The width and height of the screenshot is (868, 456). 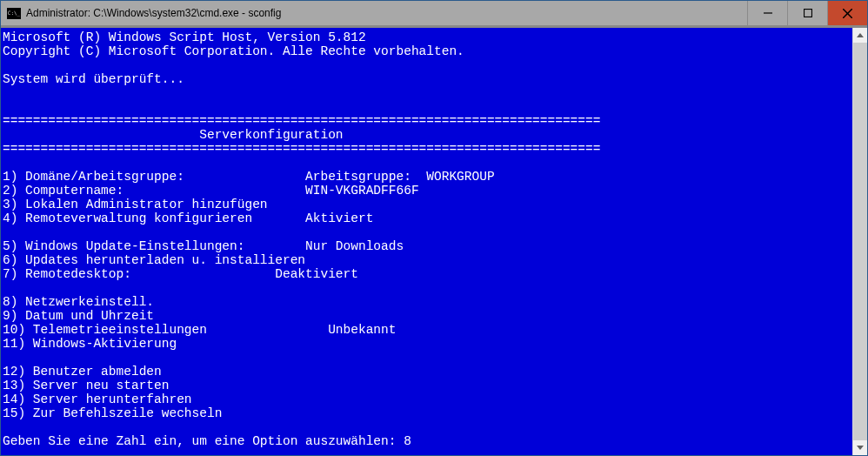 I want to click on menu-item: 6) Updates herunterladen u. installieren, so click(x=428, y=260).